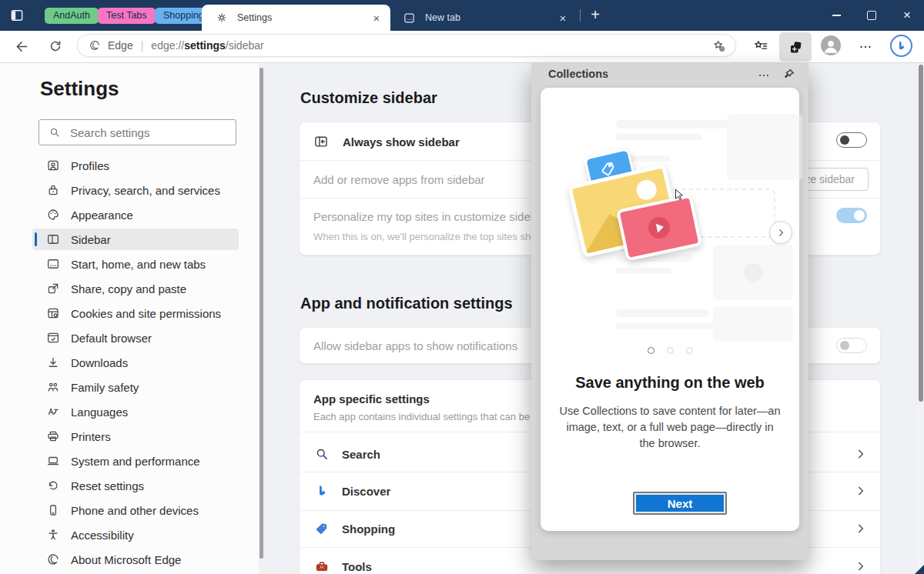 This screenshot has height=574, width=924. Describe the element at coordinates (55, 46) in the screenshot. I see `refresh-icon` at that location.